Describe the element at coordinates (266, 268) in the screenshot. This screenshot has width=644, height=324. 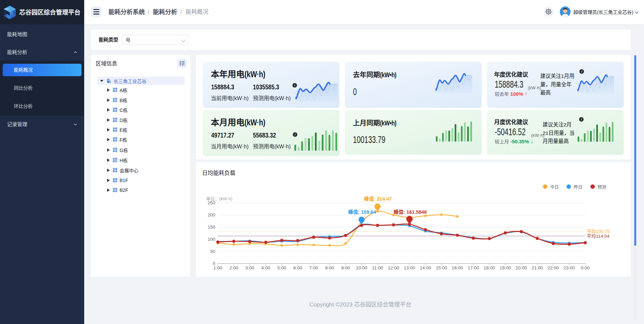
I see `svg-text: 4:00` at that location.